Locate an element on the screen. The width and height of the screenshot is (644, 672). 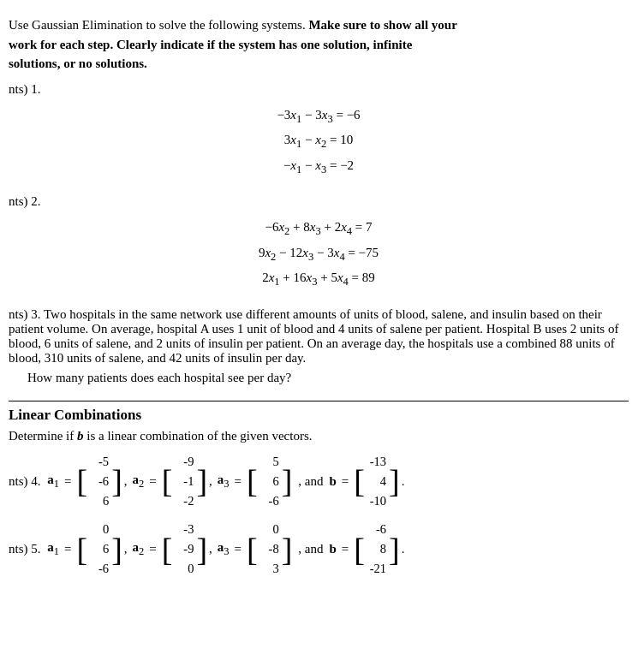
lc5-a2-bracket-right: ] is located at coordinates (202, 550).